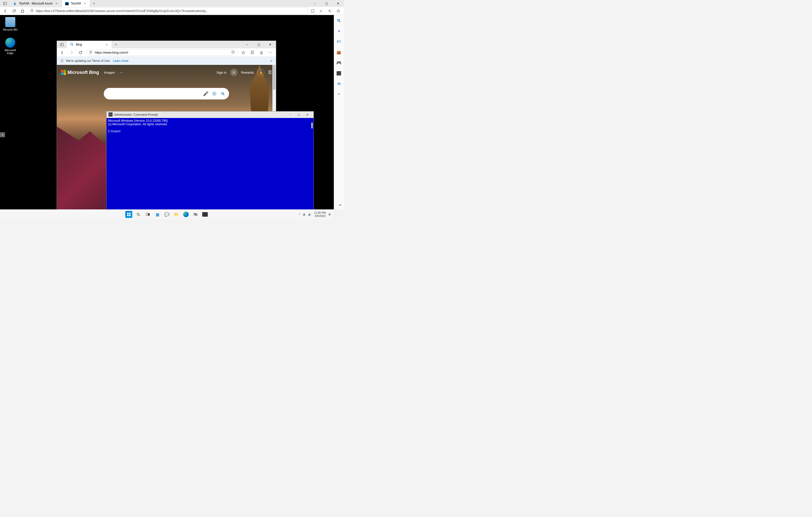  I want to click on cmd-close: ✕, so click(308, 115).